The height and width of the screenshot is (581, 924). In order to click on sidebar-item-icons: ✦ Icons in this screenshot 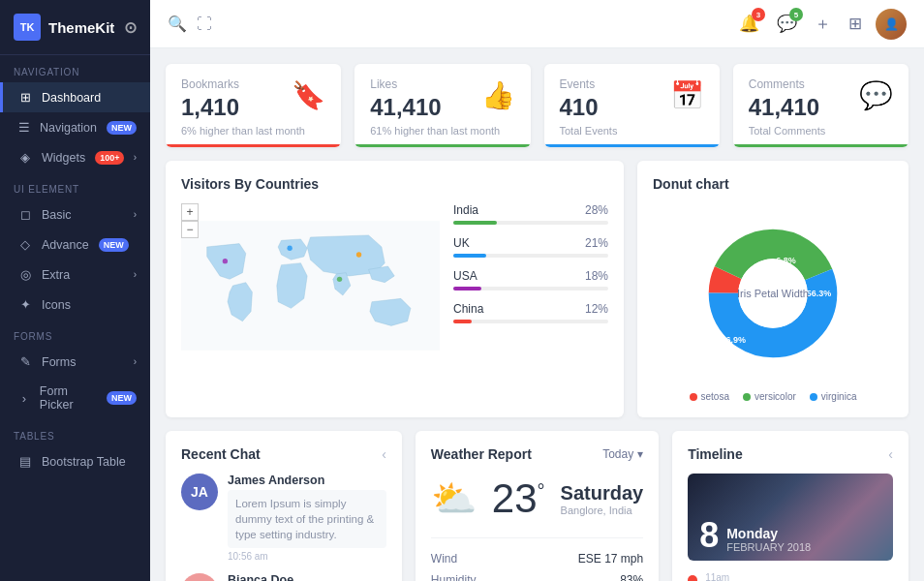, I will do `click(76, 304)`.